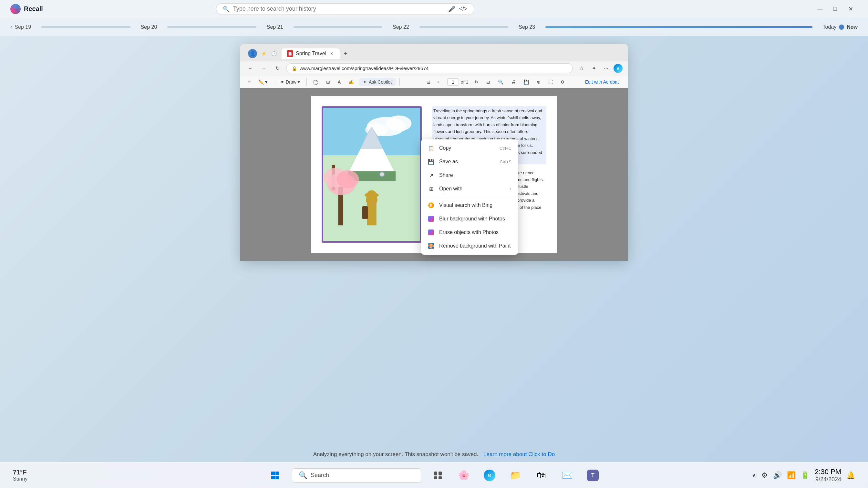 The height and width of the screenshot is (488, 868). What do you see at coordinates (453, 82) in the screenshot?
I see `pdf-page-input: 1` at bounding box center [453, 82].